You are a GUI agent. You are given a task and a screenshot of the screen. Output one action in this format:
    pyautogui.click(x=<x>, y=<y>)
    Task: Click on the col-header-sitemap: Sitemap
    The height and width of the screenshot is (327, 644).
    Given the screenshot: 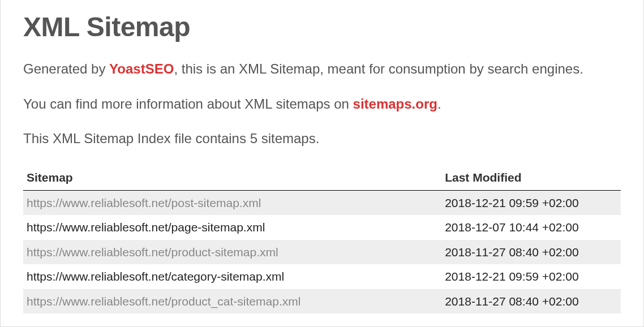 What is the action you would take?
    pyautogui.click(x=232, y=178)
    